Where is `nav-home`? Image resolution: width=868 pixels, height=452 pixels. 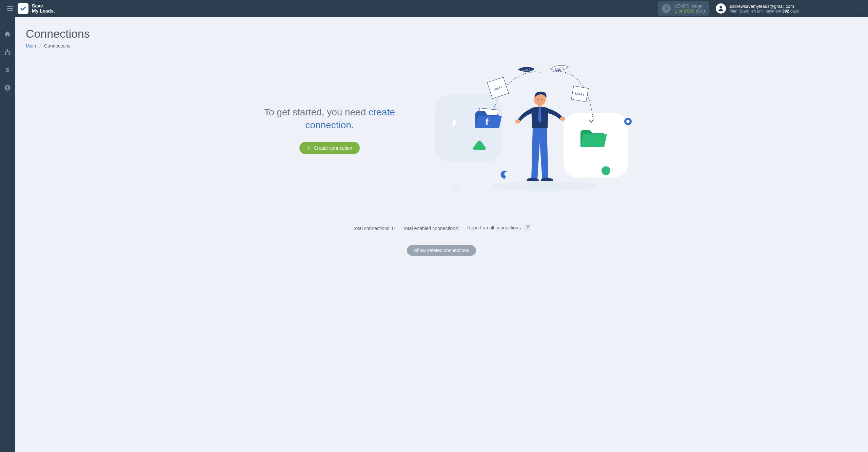
nav-home is located at coordinates (7, 35).